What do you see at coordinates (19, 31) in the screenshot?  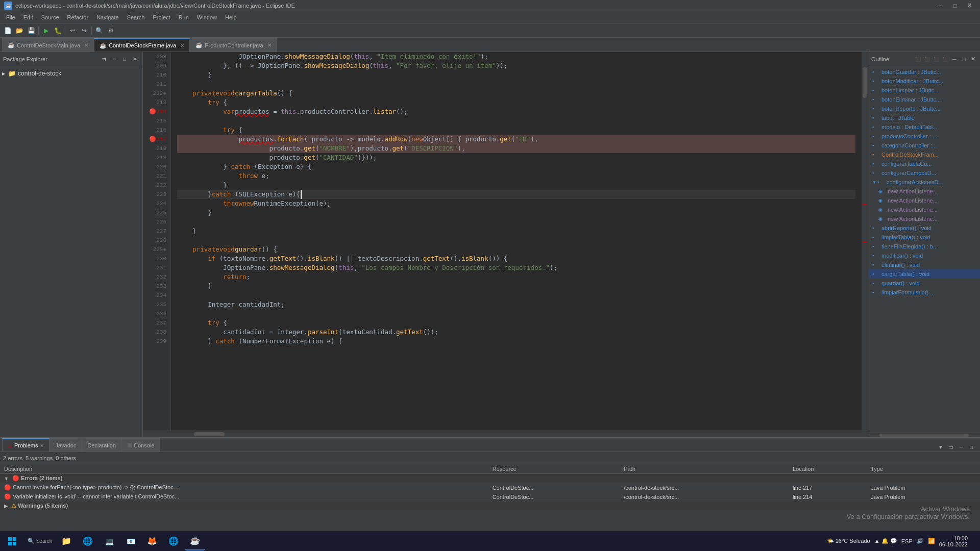 I see `toolbar-open: 📂` at bounding box center [19, 31].